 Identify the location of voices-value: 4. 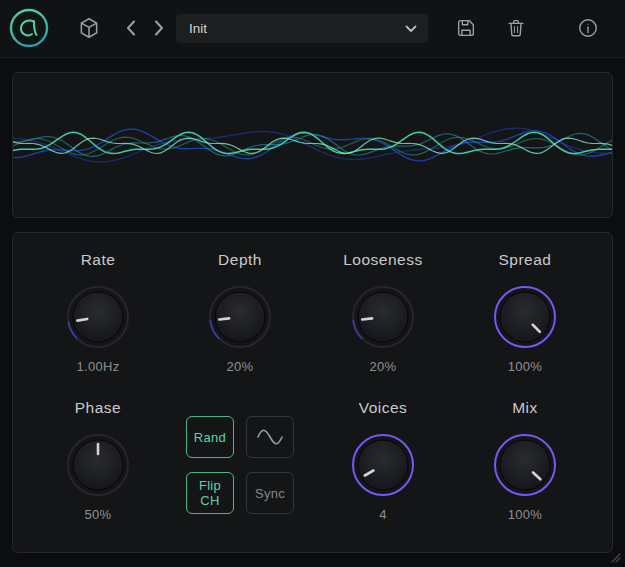
(383, 514).